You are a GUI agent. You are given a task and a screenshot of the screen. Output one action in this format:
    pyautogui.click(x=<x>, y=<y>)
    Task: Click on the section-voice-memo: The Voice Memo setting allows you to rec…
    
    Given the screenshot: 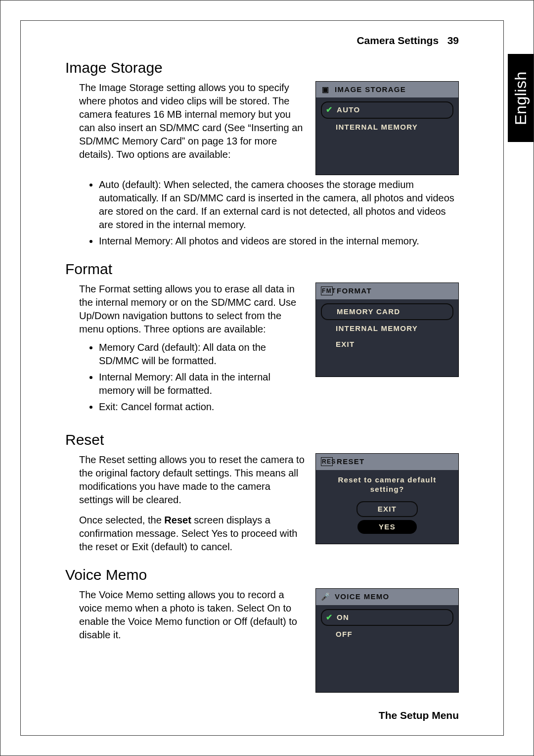 What is the action you would take?
    pyautogui.click(x=269, y=640)
    